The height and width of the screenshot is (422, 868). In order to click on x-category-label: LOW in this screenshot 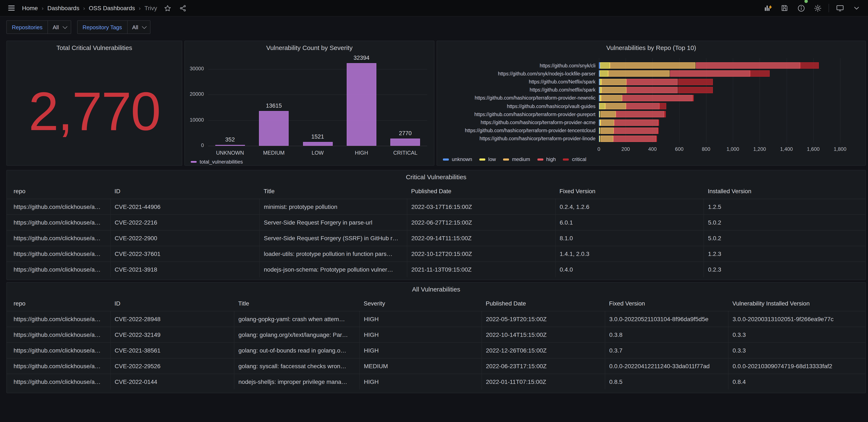, I will do `click(318, 153)`.